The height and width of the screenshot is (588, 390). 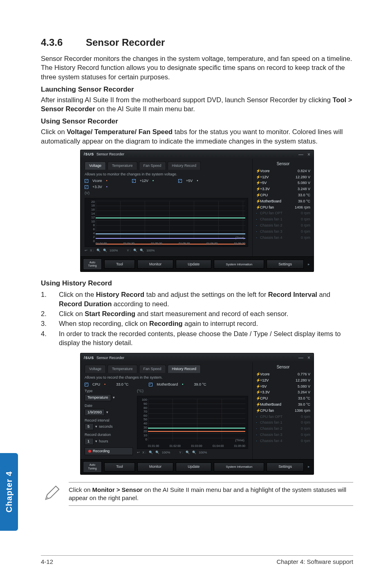 I want to click on sensor-panel-header: Sensor, so click(x=283, y=164).